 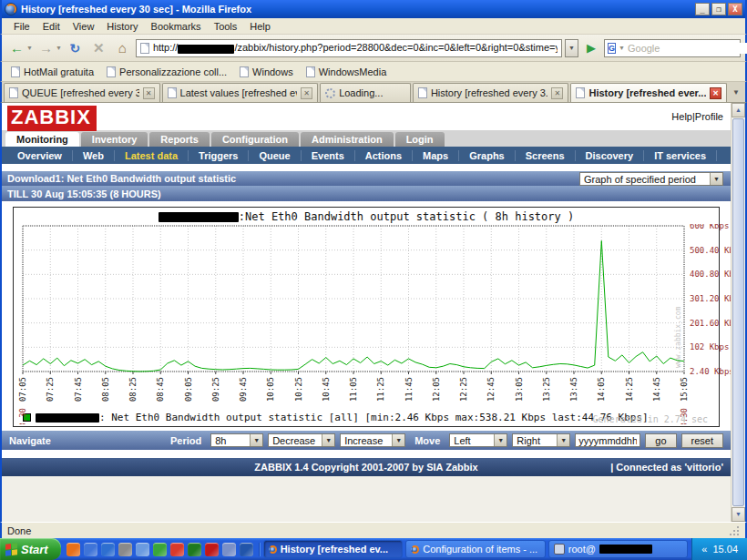 I want to click on sub-menu-overview: Overview, so click(x=40, y=156).